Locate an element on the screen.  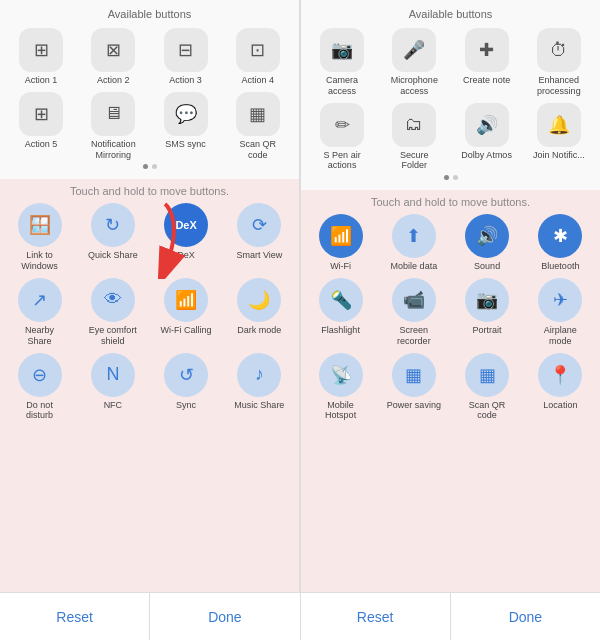
active-button: 📍 Location is located at coordinates (560, 388).